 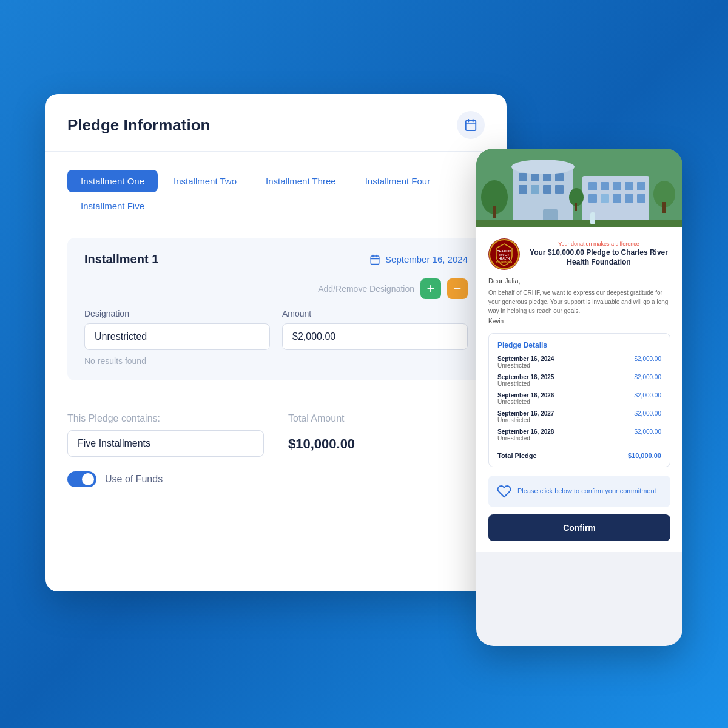 I want to click on signature-text: Kevin, so click(x=579, y=322).